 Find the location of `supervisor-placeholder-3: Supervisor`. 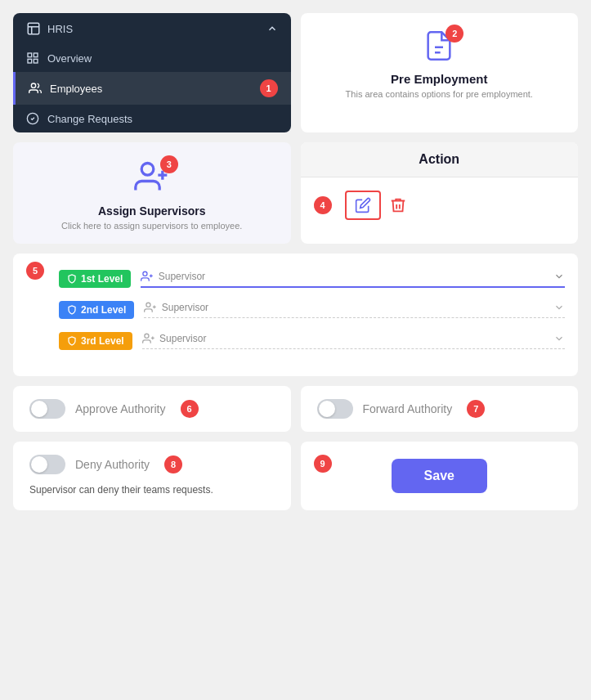

supervisor-placeholder-3: Supervisor is located at coordinates (183, 339).